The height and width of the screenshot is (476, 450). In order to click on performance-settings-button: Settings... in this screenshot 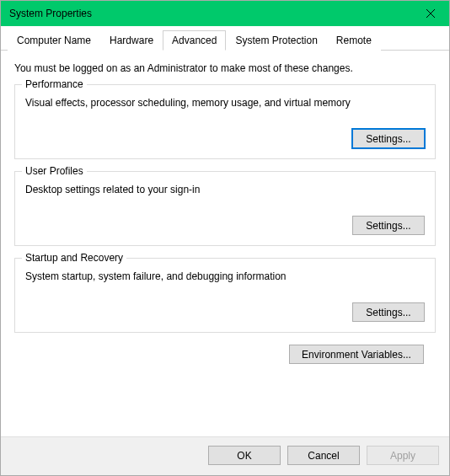, I will do `click(388, 138)`.